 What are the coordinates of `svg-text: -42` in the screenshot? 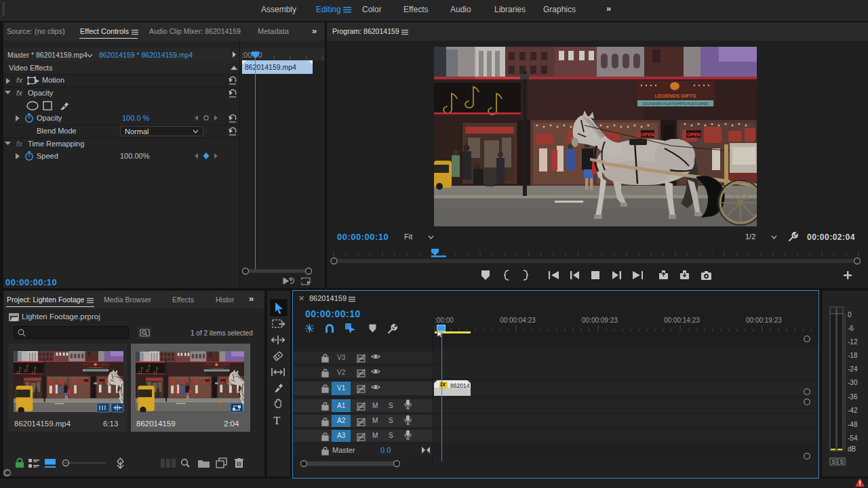 It's located at (853, 411).